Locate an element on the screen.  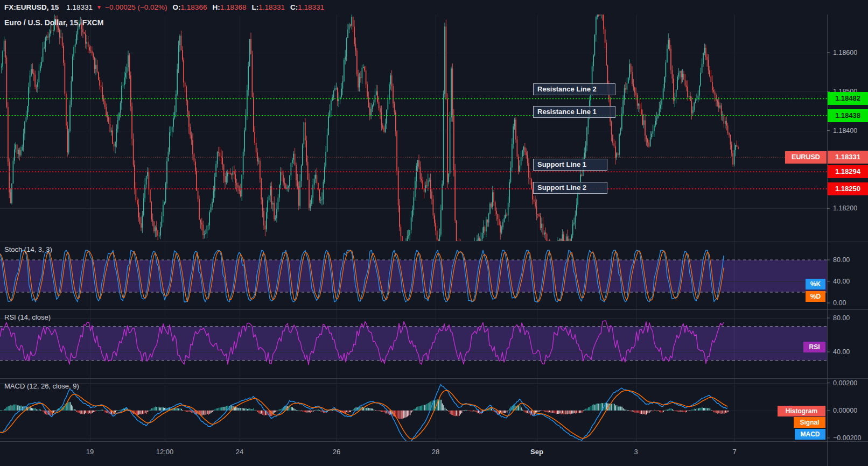
high-label: H: is located at coordinates (216, 8).